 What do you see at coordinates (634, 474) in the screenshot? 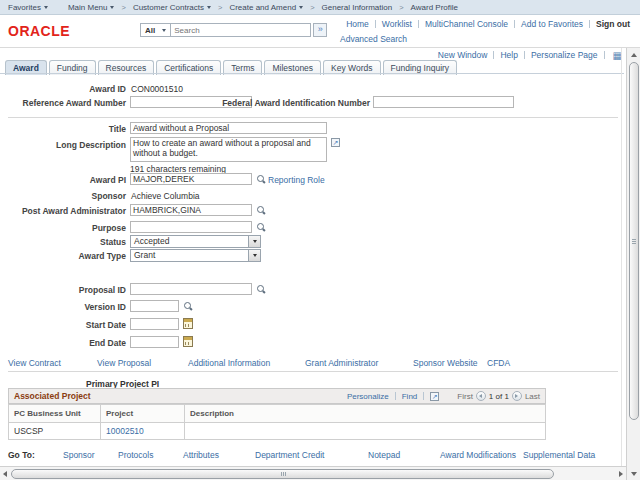
I see `scroll-down-icon` at bounding box center [634, 474].